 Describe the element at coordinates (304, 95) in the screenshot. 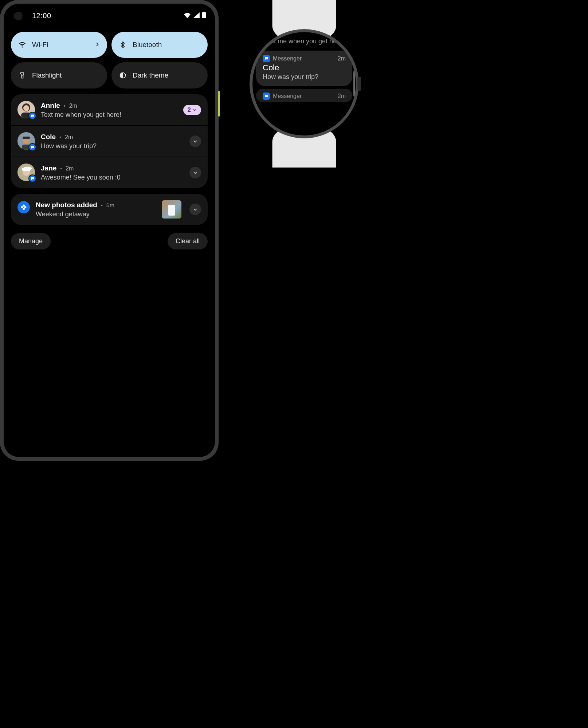

I see `watch-next-notification: Messenger 2m` at that location.